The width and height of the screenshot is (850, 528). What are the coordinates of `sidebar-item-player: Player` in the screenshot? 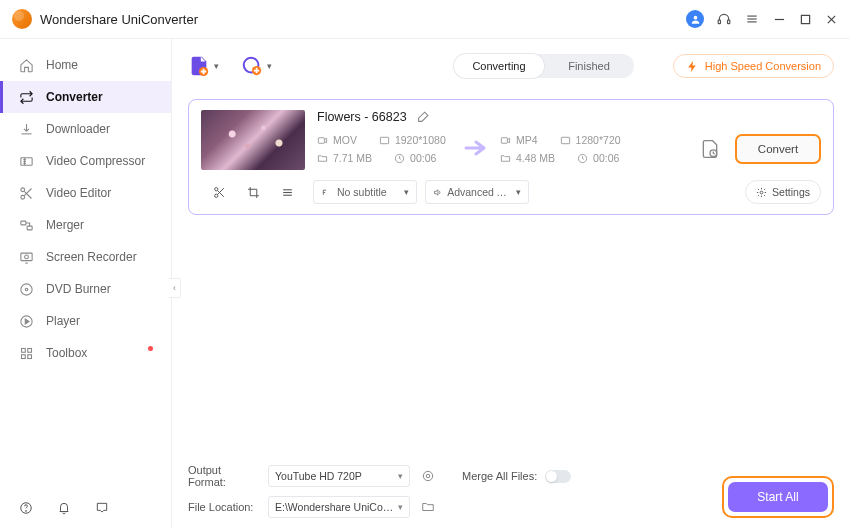 It's located at (86, 321).